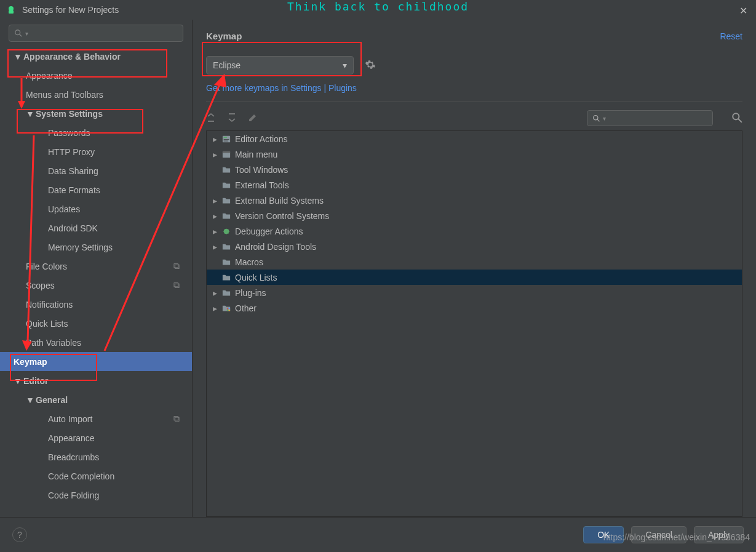  What do you see at coordinates (224, 36) in the screenshot?
I see `page-title: Keymap` at bounding box center [224, 36].